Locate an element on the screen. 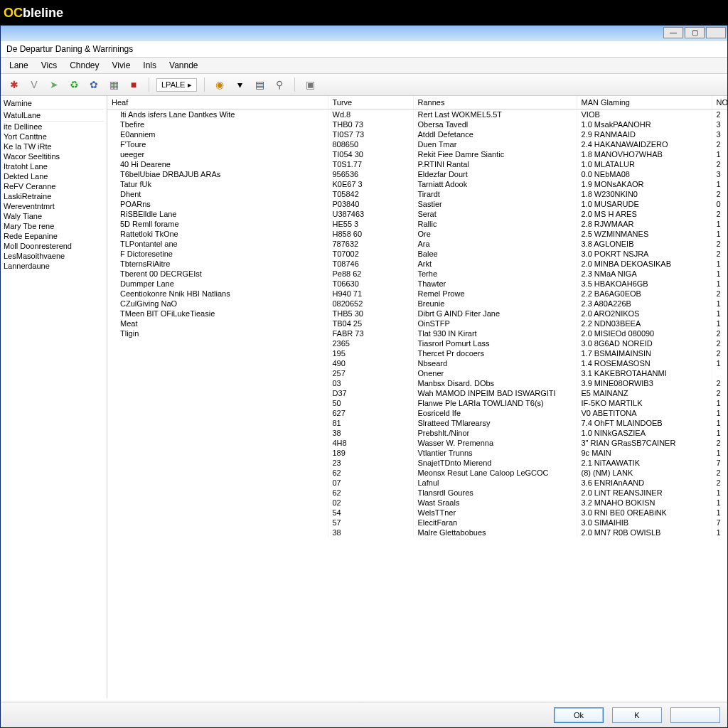  table-row: ueegerTI054 30Rekit Fiee Damre Siantic1.… is located at coordinates (417, 154).